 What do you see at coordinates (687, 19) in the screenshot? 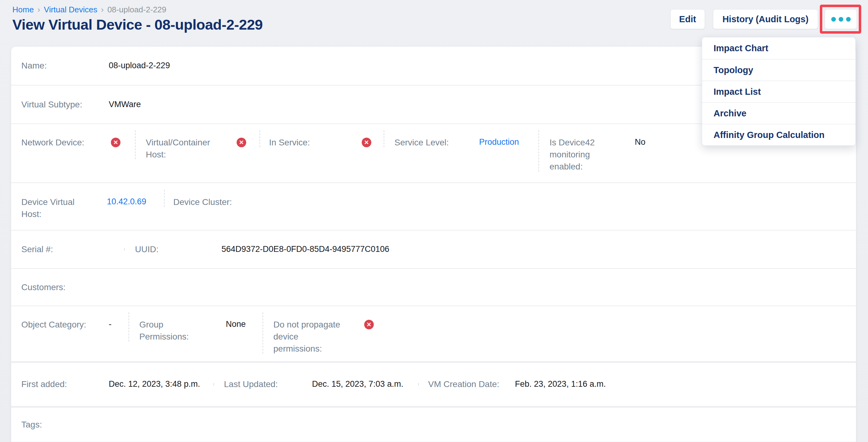
I see `edit-button: Edit` at bounding box center [687, 19].